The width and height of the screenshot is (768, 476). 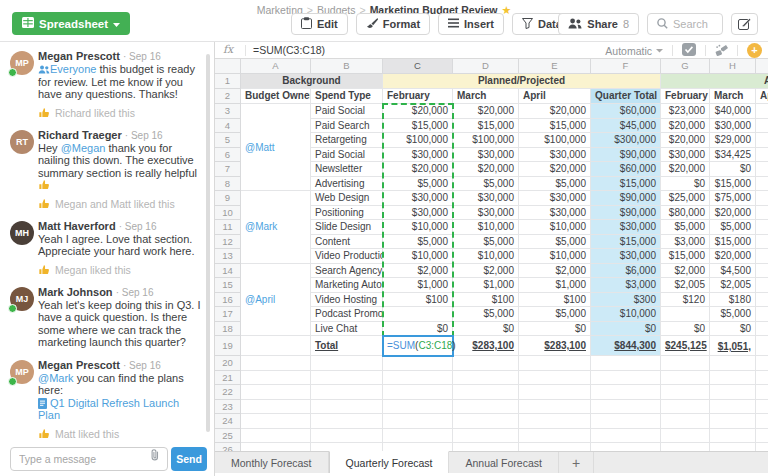 What do you see at coordinates (626, 66) in the screenshot?
I see `column-header-F: F` at bounding box center [626, 66].